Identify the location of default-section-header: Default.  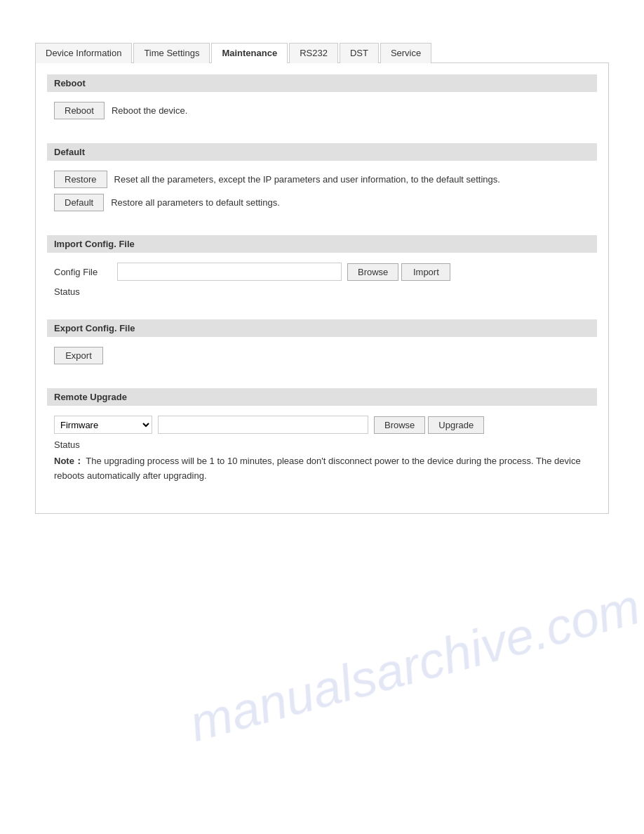
(322, 152).